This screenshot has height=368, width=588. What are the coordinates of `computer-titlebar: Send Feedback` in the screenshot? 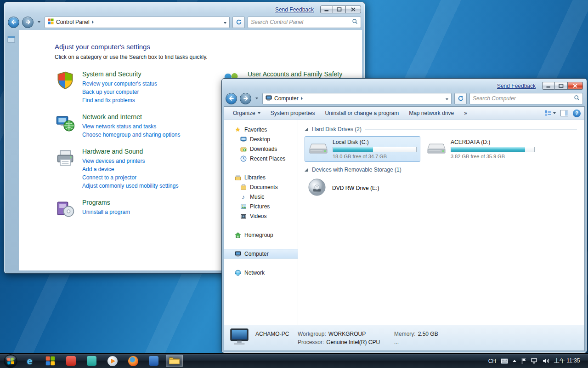 It's located at (404, 85).